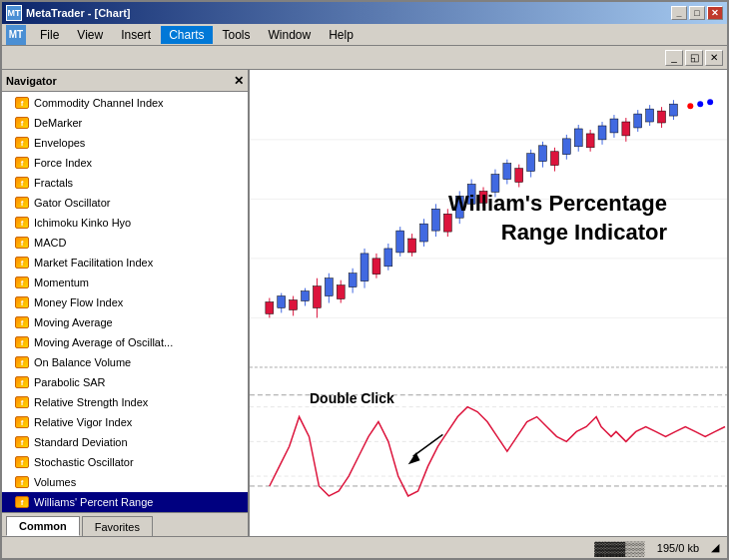 The image size is (729, 560). Describe the element at coordinates (125, 183) in the screenshot. I see `nav-item: fFractals` at that location.